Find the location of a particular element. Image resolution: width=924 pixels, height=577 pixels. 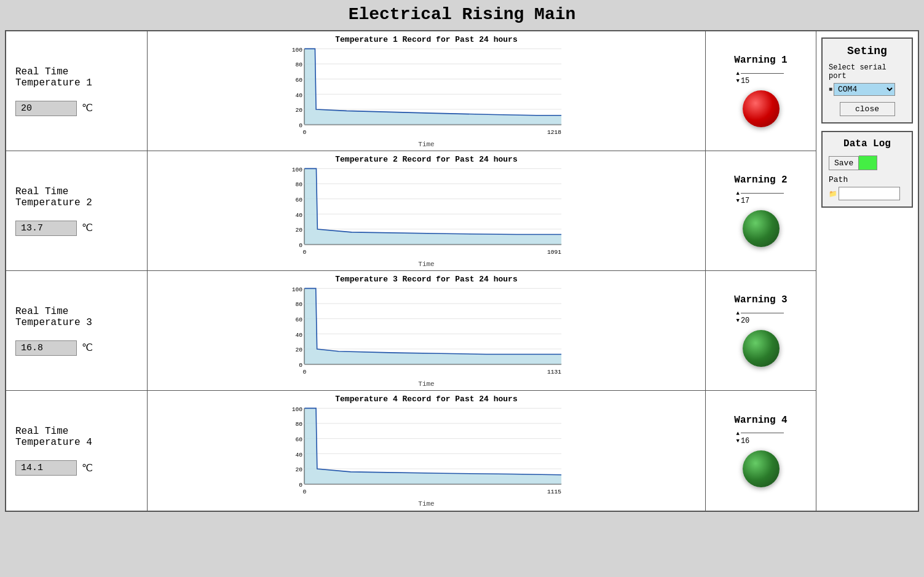

chart-svg-3: 100 80 60 40 20 0 0 1131 is located at coordinates (427, 331).